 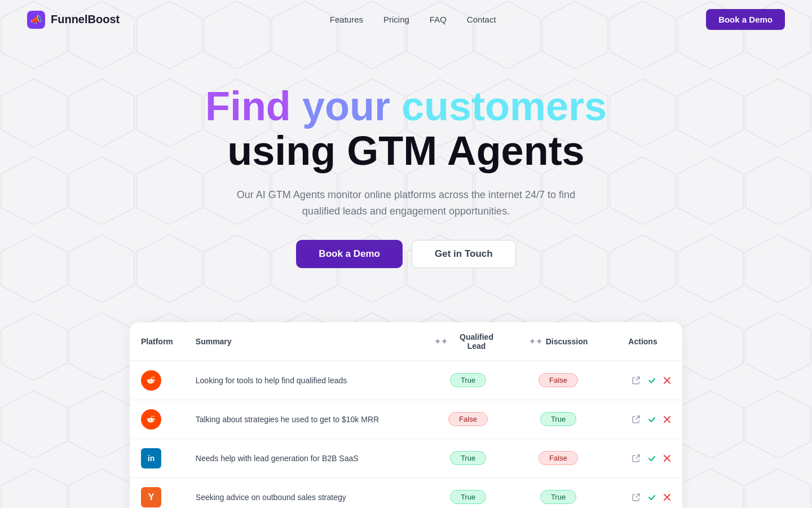 What do you see at coordinates (413, 20) in the screenshot?
I see `nav-links: Features Pricing FAQ Contact` at bounding box center [413, 20].